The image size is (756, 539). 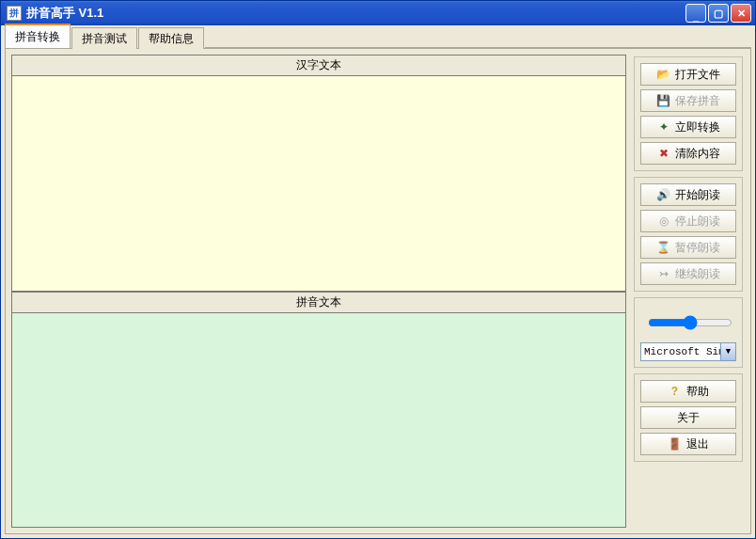 I want to click on help-label: 帮助, so click(x=698, y=391).